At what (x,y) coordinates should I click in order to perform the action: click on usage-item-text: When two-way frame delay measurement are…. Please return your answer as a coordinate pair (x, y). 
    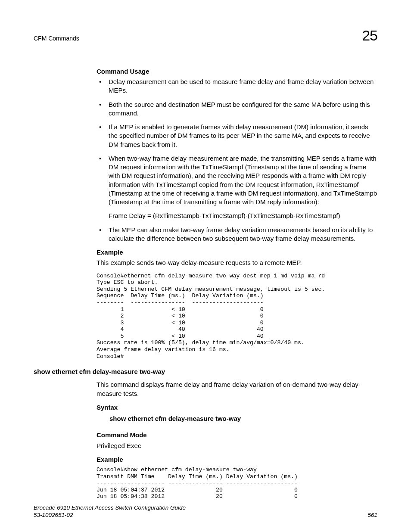
    Looking at the image, I should click on (243, 180).